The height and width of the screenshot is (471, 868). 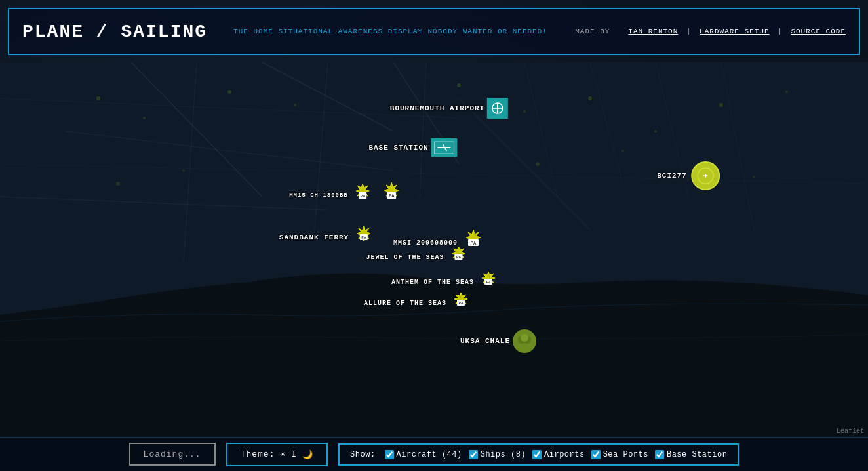 I want to click on bournemouth-airport-marker: BOURNEMOUTH AIRPORT, so click(x=449, y=108).